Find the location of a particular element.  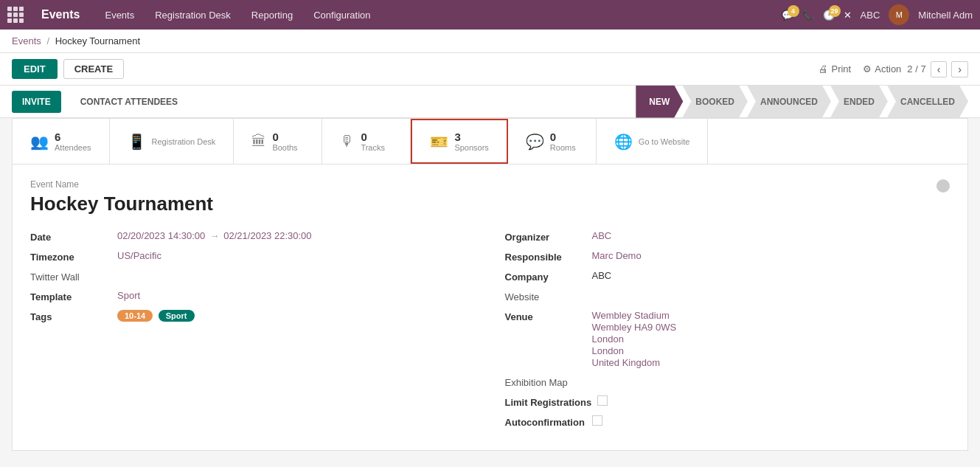

timezone-label: Timezone is located at coordinates (71, 257).